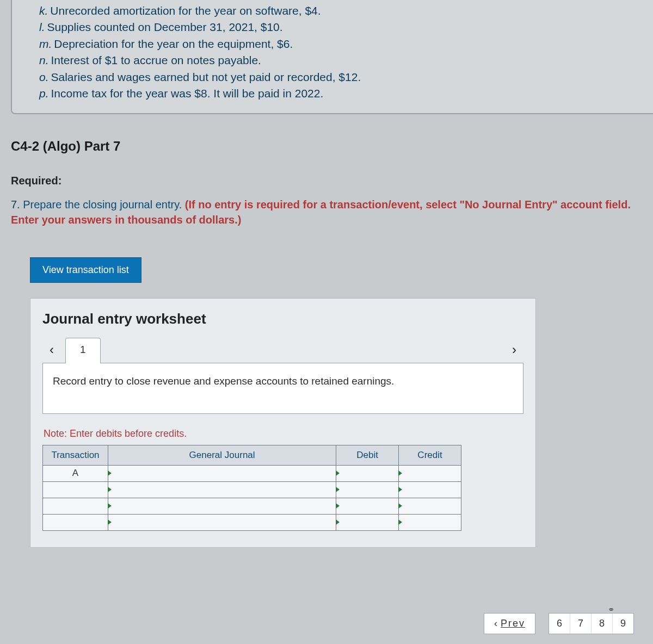 The height and width of the screenshot is (644, 653). I want to click on entry-tab-row: ‹ 1 ›, so click(283, 350).